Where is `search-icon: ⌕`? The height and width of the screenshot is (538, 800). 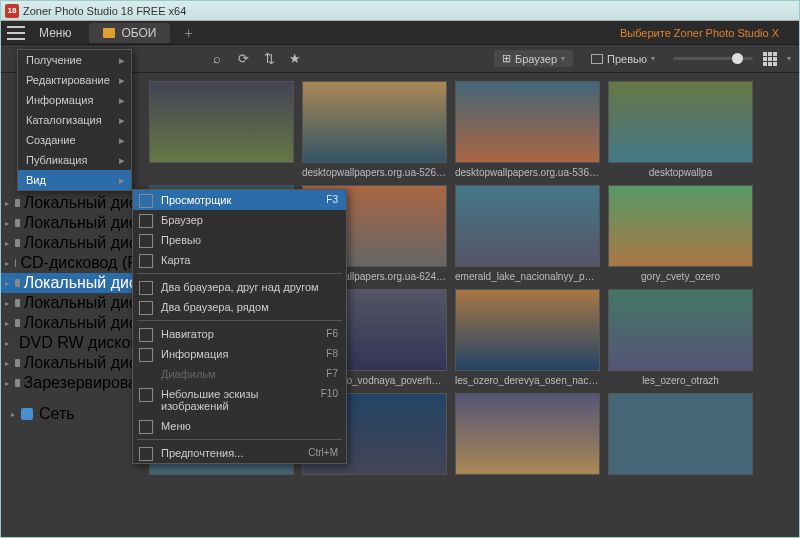 search-icon: ⌕ is located at coordinates (217, 59).